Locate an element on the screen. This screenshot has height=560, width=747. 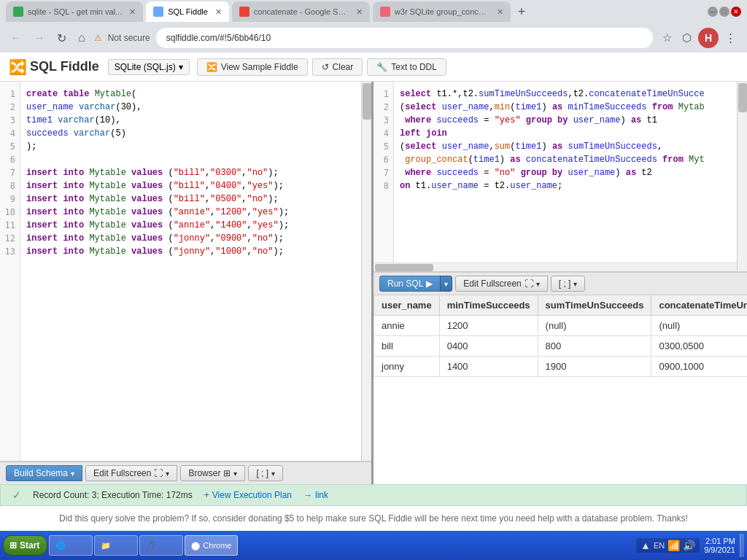
db-selector-label: SQLite (SQL.js) is located at coordinates (145, 67).